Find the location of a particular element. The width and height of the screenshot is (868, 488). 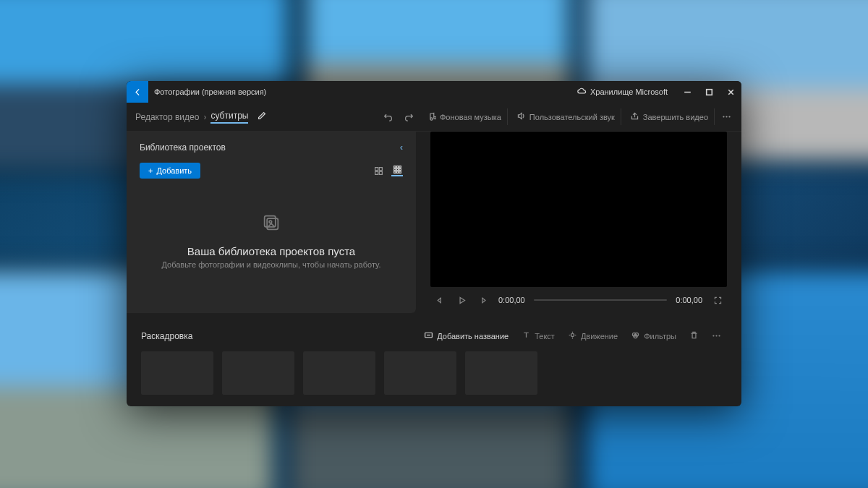

add-media-button: + Добавить is located at coordinates (170, 171).